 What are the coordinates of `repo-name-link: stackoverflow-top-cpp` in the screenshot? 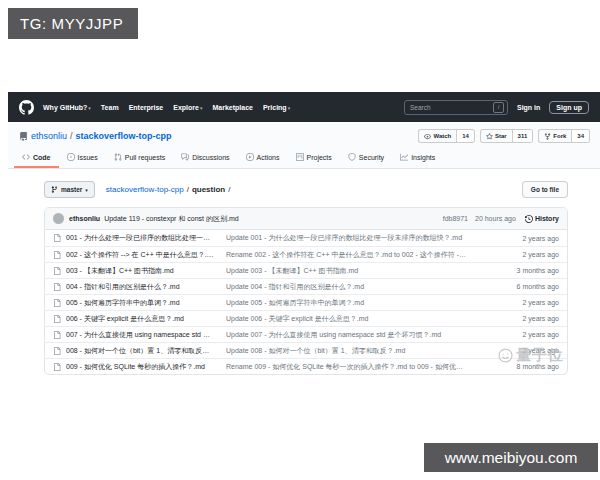 It's located at (124, 136).